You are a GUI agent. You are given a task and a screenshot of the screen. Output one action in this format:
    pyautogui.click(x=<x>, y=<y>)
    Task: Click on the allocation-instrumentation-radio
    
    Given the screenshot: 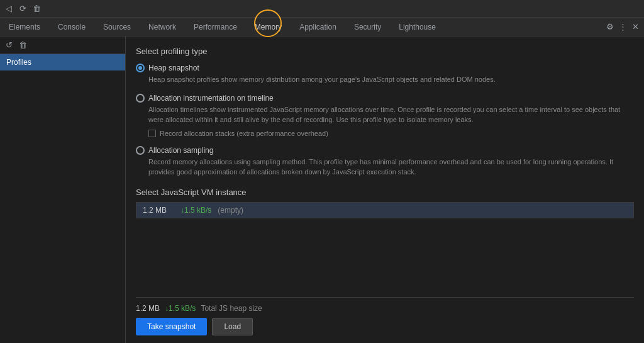 What is the action you would take?
    pyautogui.click(x=140, y=98)
    